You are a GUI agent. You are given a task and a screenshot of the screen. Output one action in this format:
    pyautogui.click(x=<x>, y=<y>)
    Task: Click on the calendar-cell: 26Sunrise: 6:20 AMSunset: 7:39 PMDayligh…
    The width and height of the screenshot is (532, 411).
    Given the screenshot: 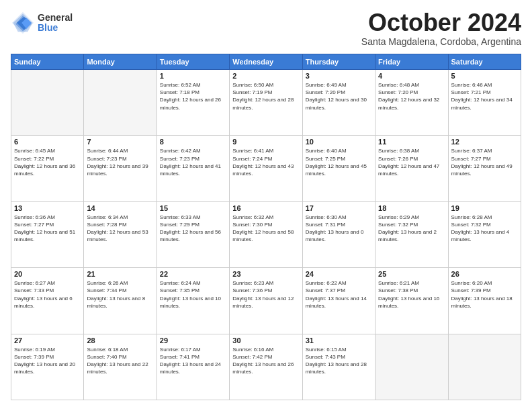 What is the action you would take?
    pyautogui.click(x=484, y=301)
    